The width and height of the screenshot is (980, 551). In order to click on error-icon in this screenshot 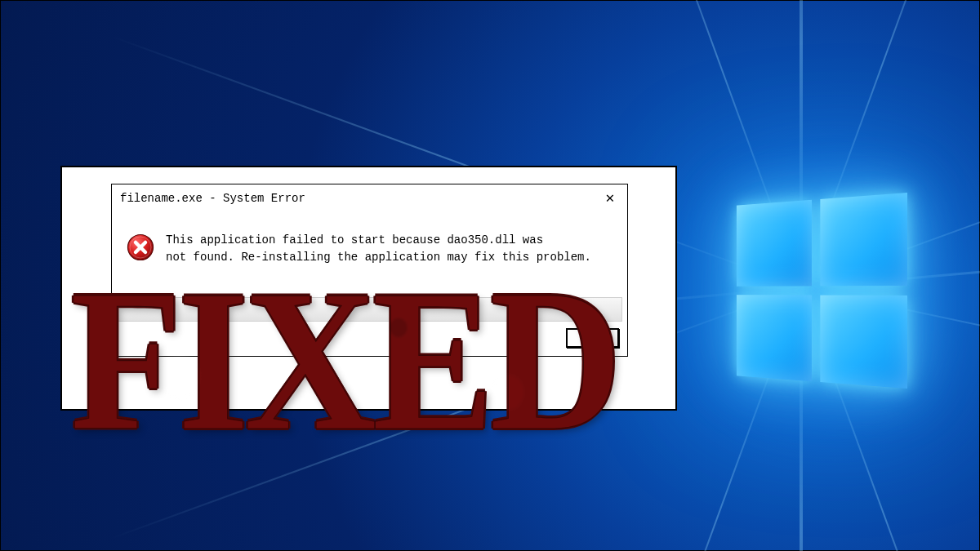, I will do `click(140, 250)`.